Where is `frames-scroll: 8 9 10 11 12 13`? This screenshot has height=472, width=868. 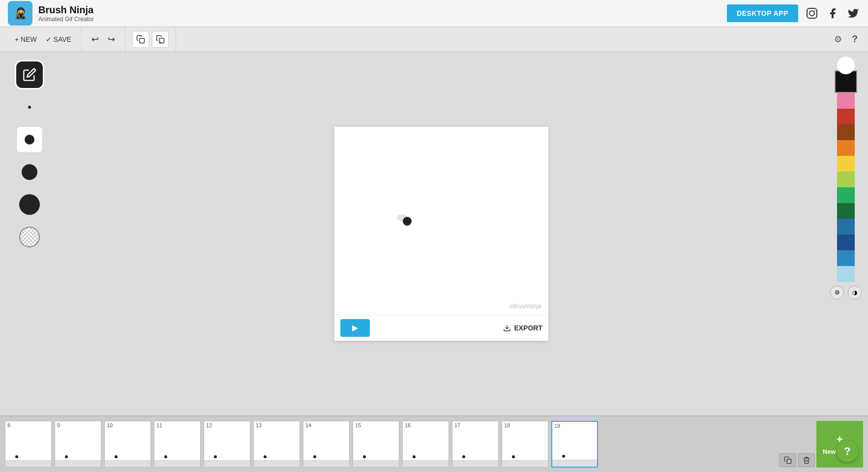 frames-scroll: 8 9 10 11 12 13 is located at coordinates (409, 444).